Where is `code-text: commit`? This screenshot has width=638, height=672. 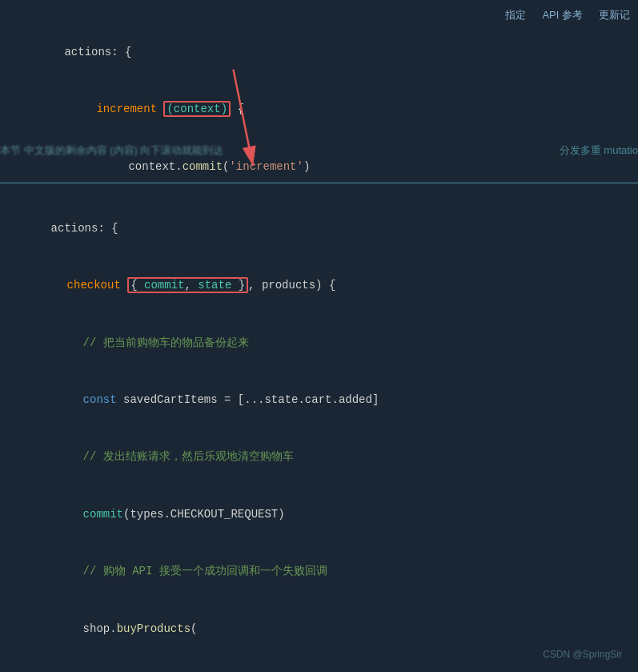 code-text: commit is located at coordinates (103, 514).